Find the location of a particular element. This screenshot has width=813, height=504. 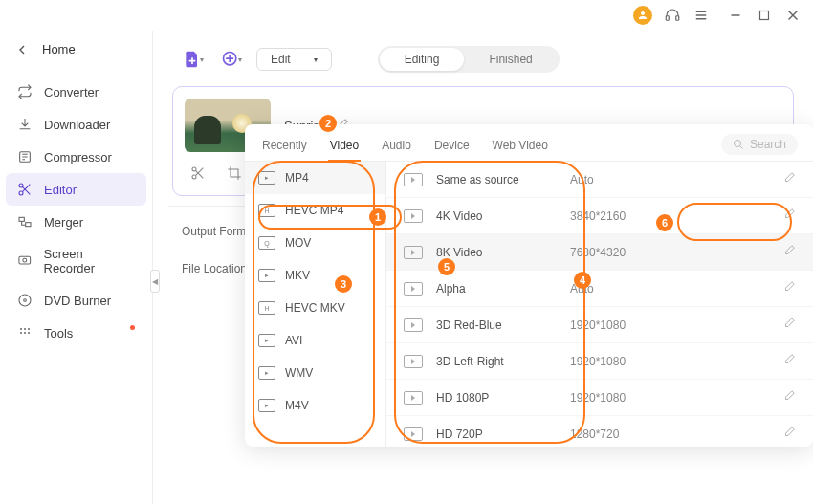

sidebar-item-merger: Merger is located at coordinates (77, 222).